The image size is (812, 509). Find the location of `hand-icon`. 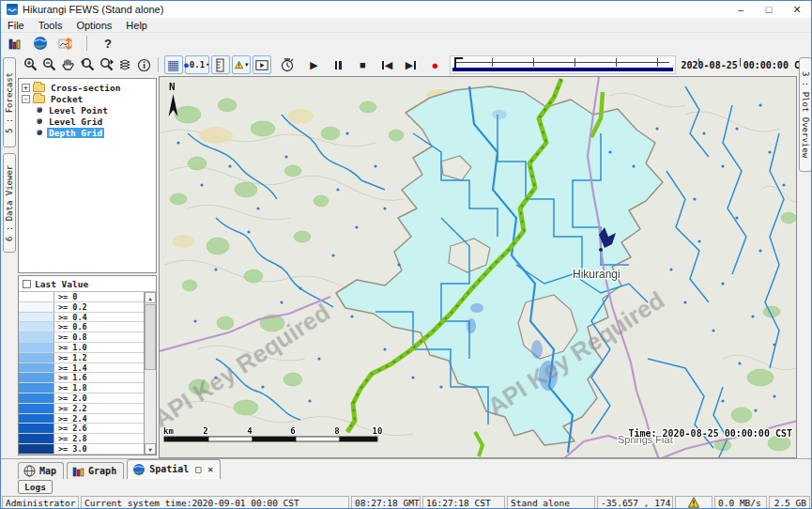

hand-icon is located at coordinates (69, 65).